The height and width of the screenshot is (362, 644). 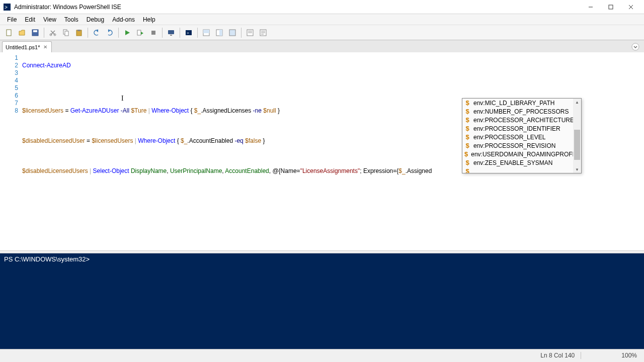 What do you see at coordinates (263, 33) in the screenshot?
I see `show-command-addon-button` at bounding box center [263, 33].